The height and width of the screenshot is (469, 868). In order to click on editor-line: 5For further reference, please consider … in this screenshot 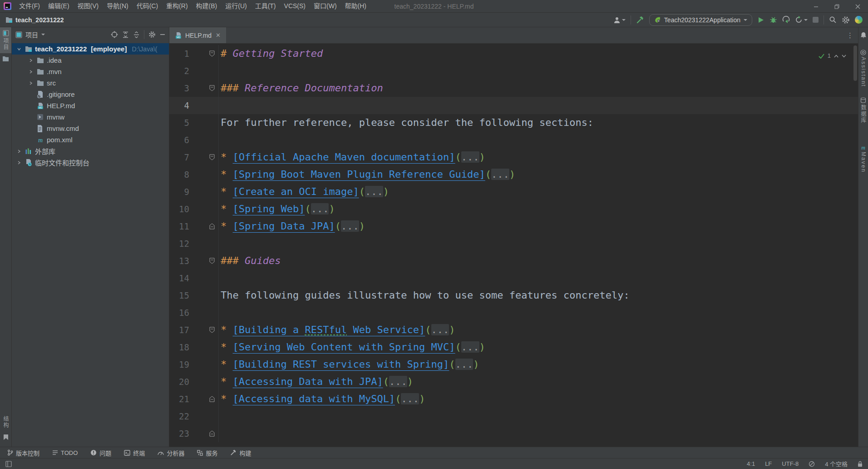, I will do `click(514, 123)`.